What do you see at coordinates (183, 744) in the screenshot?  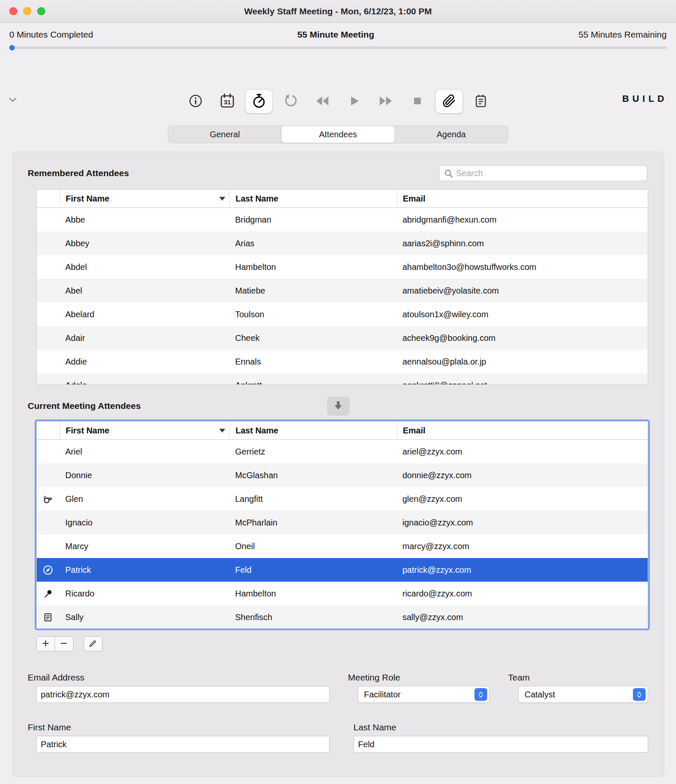 I see `first-name-field` at bounding box center [183, 744].